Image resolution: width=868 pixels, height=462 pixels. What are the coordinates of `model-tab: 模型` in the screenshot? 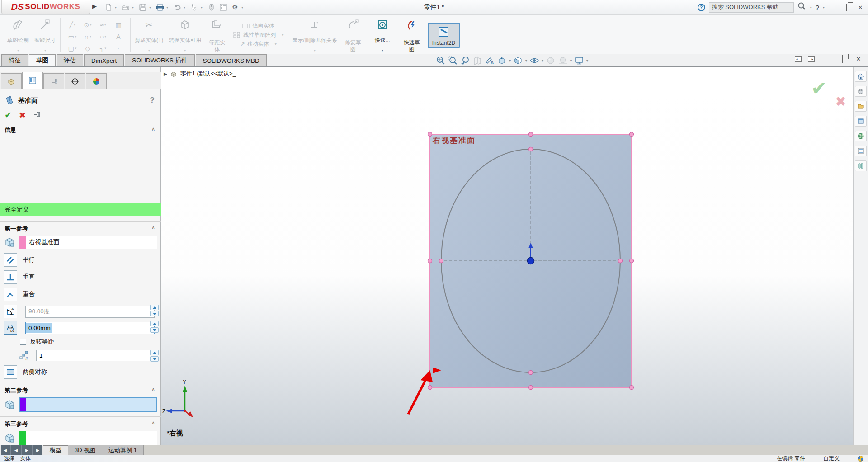 It's located at (56, 450).